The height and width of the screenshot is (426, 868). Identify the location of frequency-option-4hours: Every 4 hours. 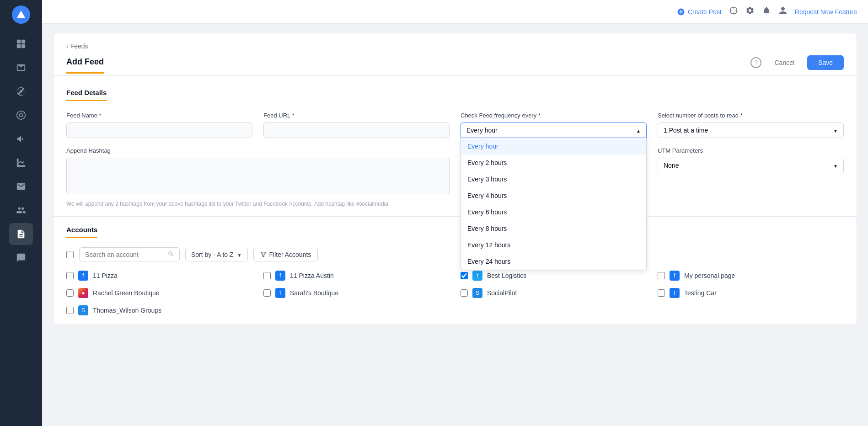
(553, 196).